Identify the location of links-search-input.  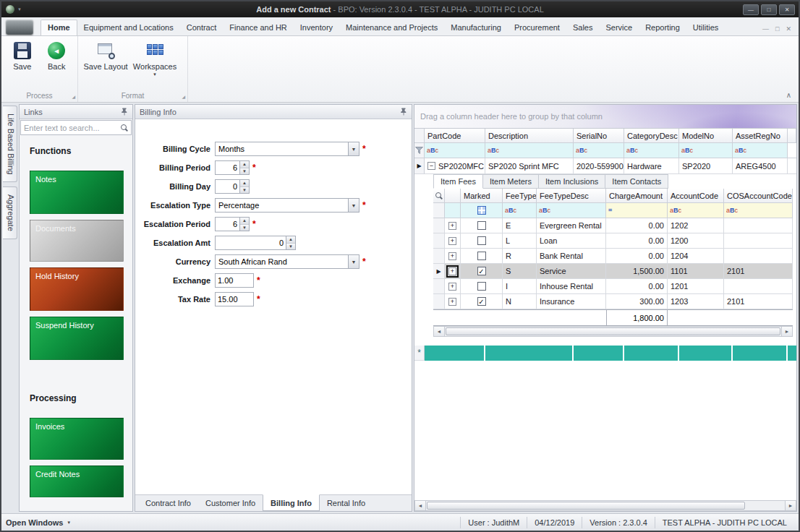
(71, 128).